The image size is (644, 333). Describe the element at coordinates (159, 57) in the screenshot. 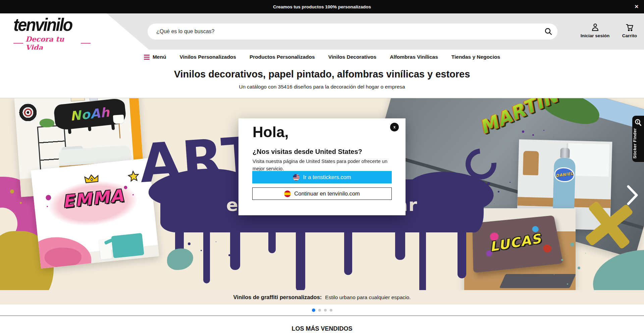

I see `menu-label: Menú` at that location.